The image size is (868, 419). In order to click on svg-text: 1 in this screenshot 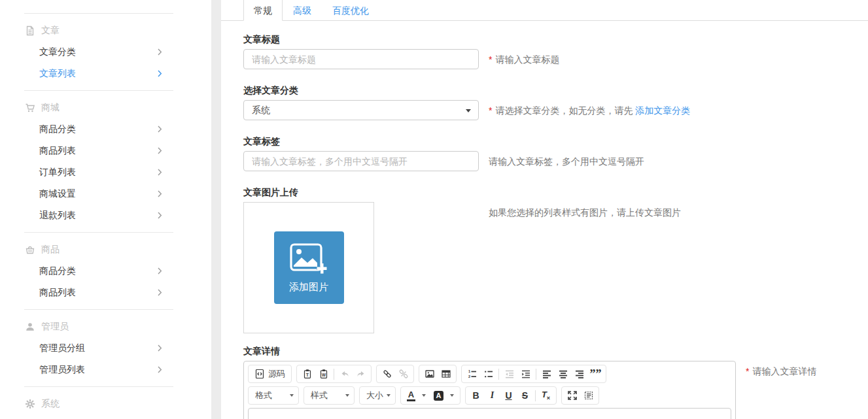, I will do `click(470, 371)`.